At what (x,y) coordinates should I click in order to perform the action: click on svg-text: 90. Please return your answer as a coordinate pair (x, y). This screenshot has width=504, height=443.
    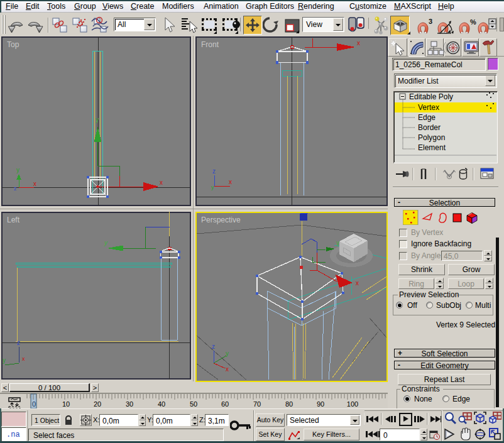
    Looking at the image, I should click on (320, 404).